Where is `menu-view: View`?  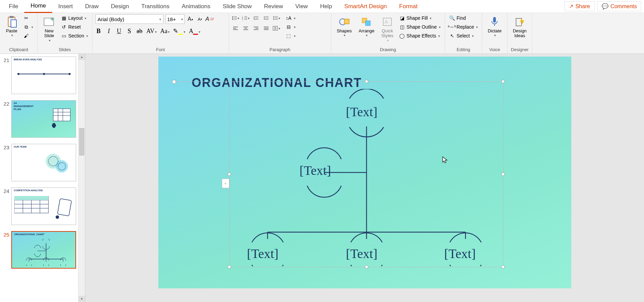
menu-view: View is located at coordinates (302, 6).